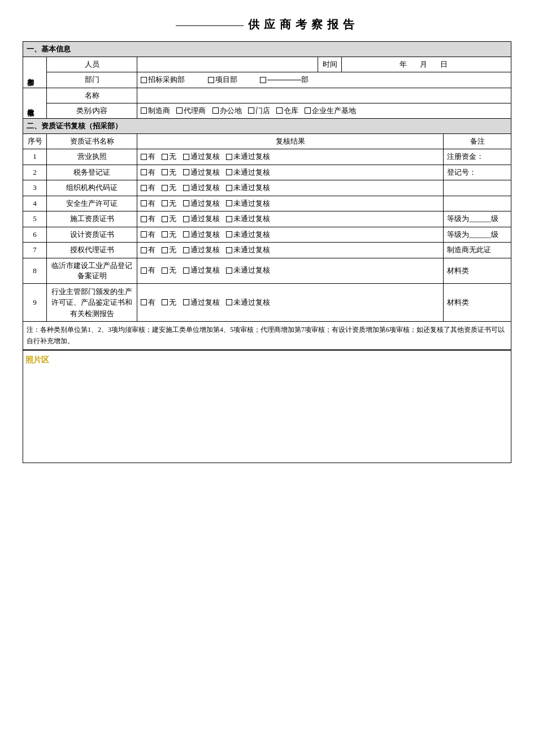  Describe the element at coordinates (92, 270) in the screenshot. I see `row-name-8: 临沂市建设工业产品登记备案证明` at that location.